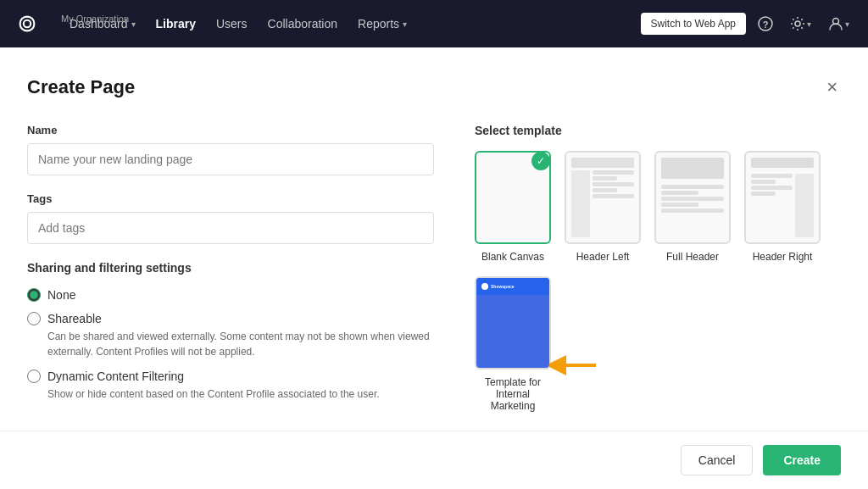 This screenshot has width=868, height=489. Describe the element at coordinates (848, 24) in the screenshot. I see `user-chevron-icon: ▾` at that location.